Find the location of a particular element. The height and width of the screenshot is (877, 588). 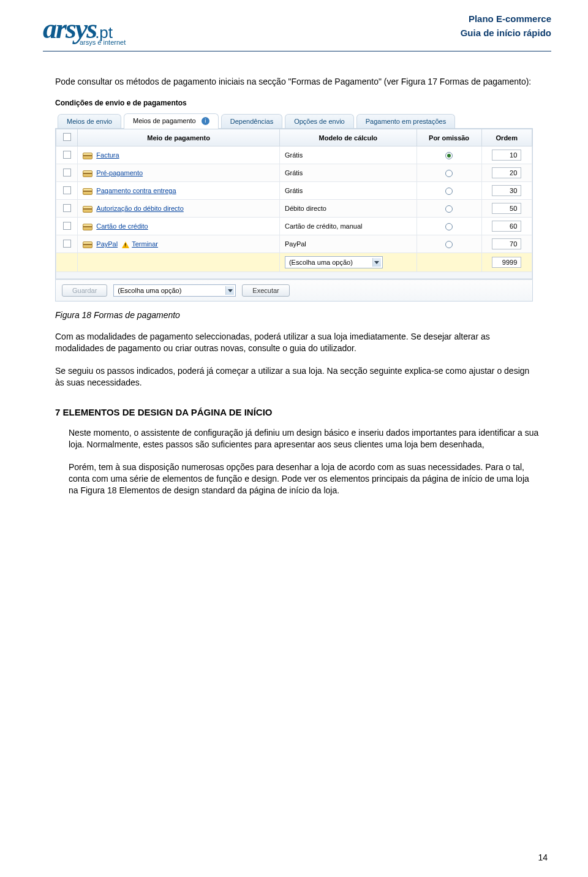

header-checkbox is located at coordinates (67, 137).